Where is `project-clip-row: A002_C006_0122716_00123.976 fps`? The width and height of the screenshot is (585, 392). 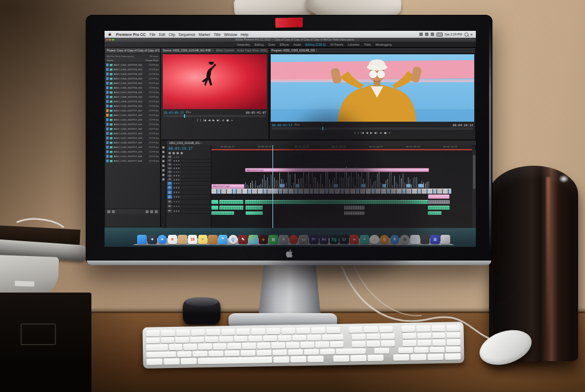
project-clip-row: A002_C006_0122716_00123.976 fps is located at coordinates (133, 88).